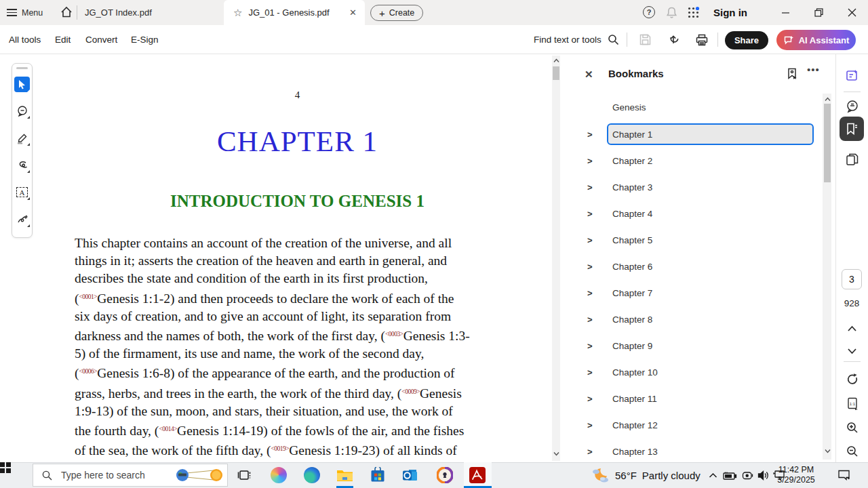 The height and width of the screenshot is (488, 868). I want to click on scripture-ref-link: <0006>, so click(88, 371).